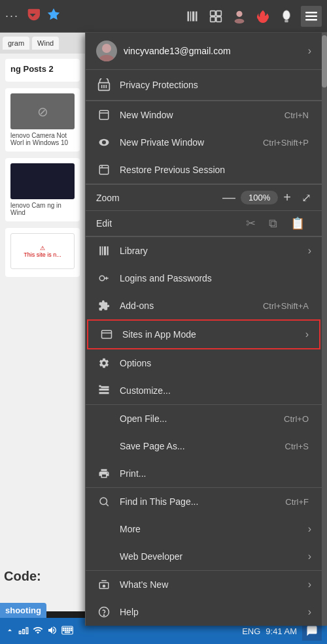 Image resolution: width=327 pixels, height=644 pixels. What do you see at coordinates (214, 334) in the screenshot?
I see `sites-app-mode-label: Sites in App Mode` at bounding box center [214, 334].